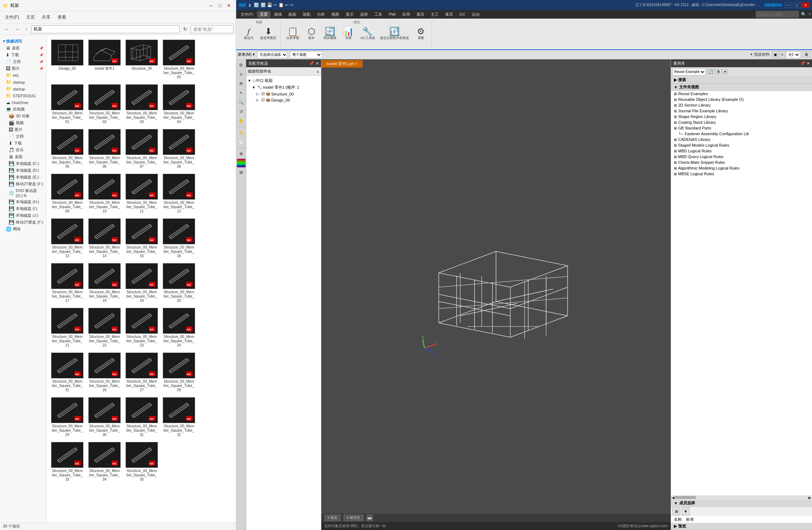  Describe the element at coordinates (23, 150) in the screenshot. I see `sidebar-item-music: 🎵 音乐` at that location.